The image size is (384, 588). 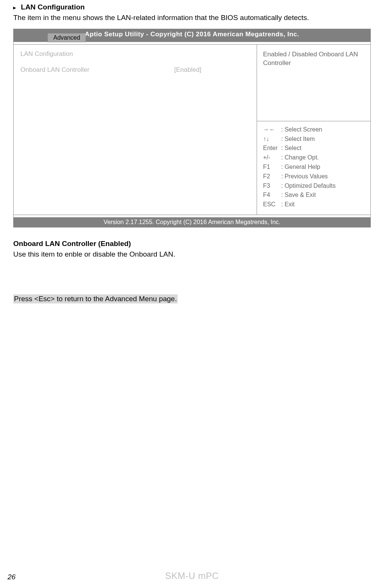 I want to click on bios-section-title: LAN Configuration, so click(x=135, y=54).